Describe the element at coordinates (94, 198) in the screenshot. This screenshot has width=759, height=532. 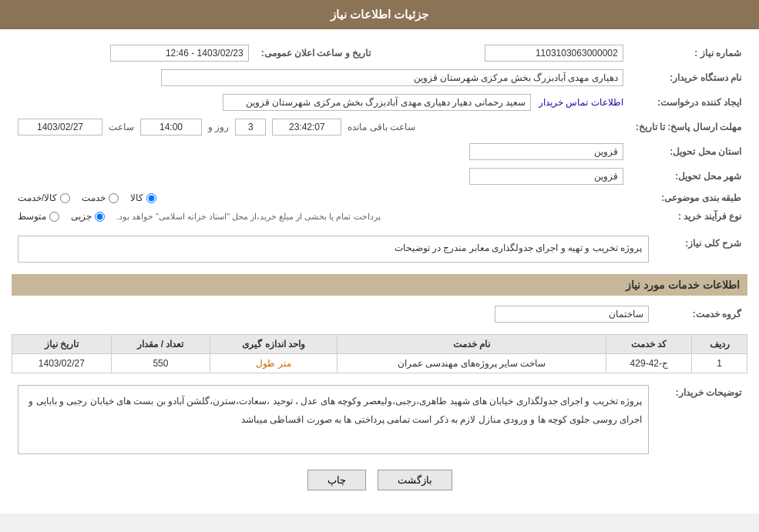
I see `category-service-label: خدمت` at that location.